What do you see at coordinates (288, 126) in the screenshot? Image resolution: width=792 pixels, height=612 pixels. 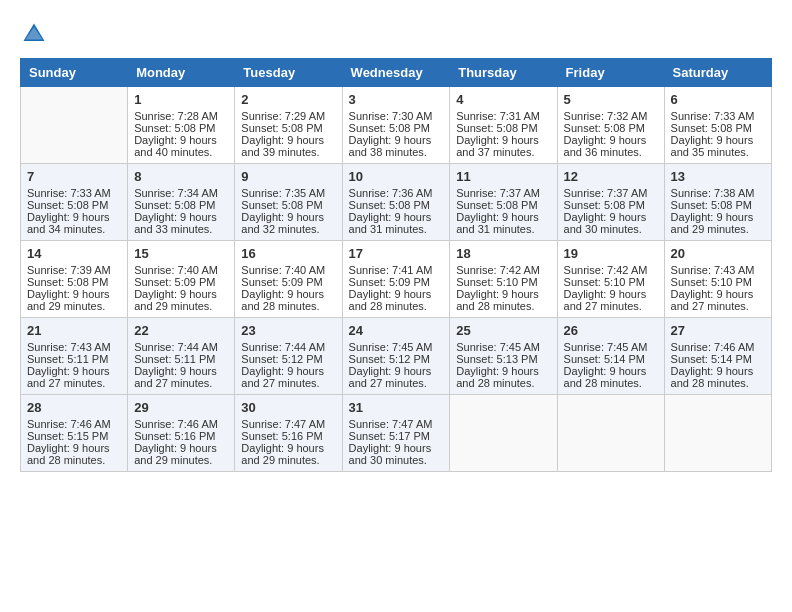 I see `calendar-cell: 2Sunrise: 7:29 AMSunset: 5:08 PMDaylight…` at bounding box center [288, 126].